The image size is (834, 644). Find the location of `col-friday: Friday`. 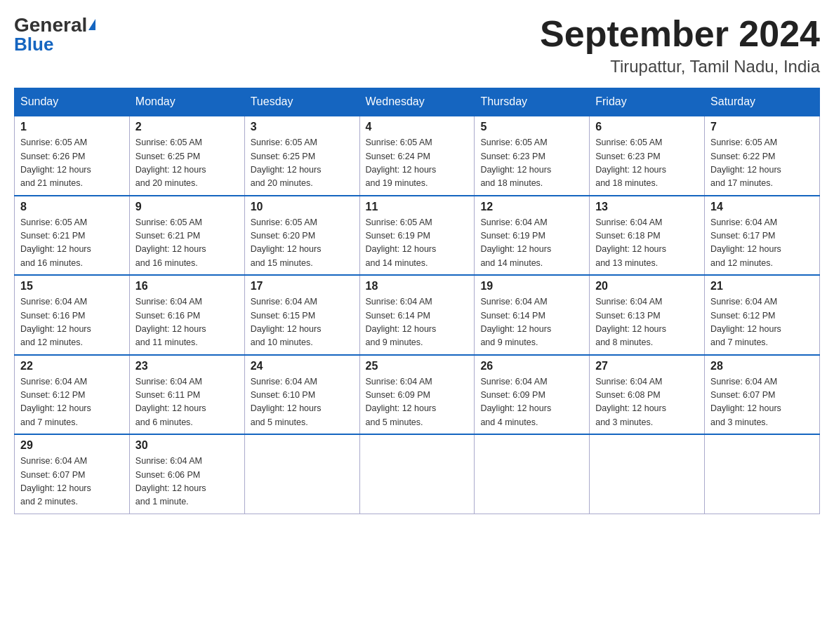

col-friday: Friday is located at coordinates (647, 102).